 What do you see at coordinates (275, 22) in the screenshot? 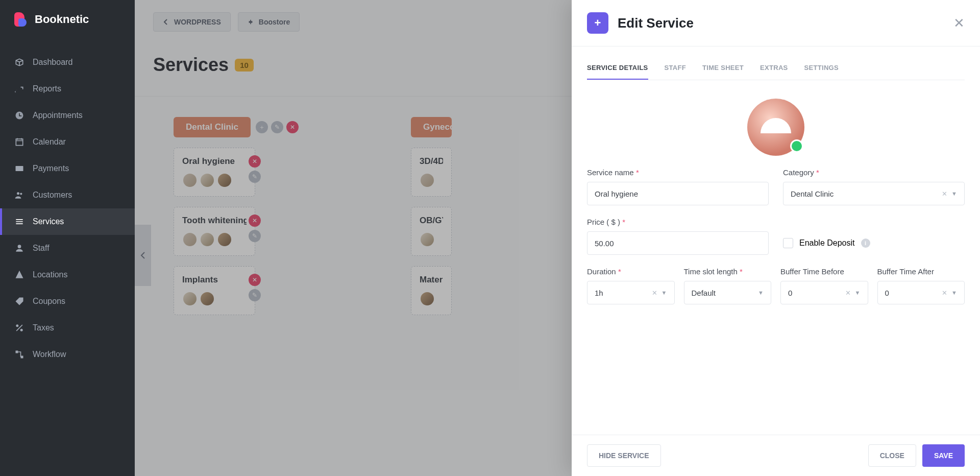
I see `breadcrumb-label: Boostore` at bounding box center [275, 22].